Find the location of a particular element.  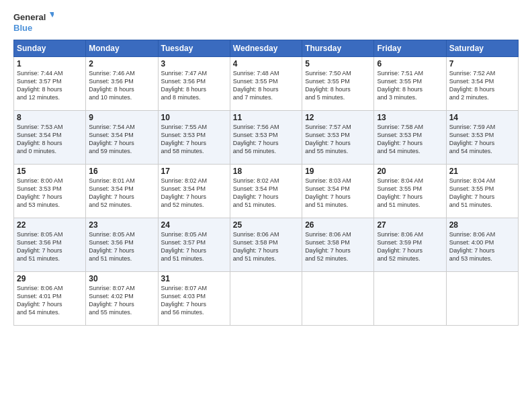

logo: General Blue is located at coordinates (34, 23).